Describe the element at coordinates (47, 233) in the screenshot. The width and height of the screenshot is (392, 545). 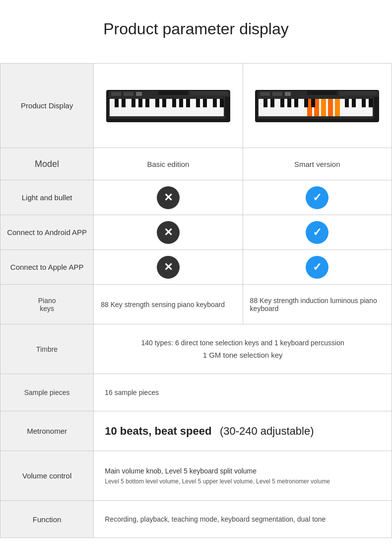
I see `android-label: Connect to Android APP` at that location.